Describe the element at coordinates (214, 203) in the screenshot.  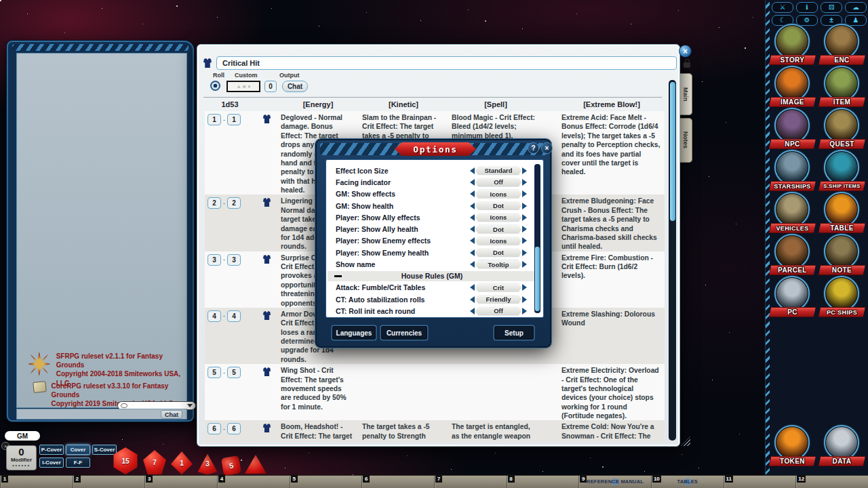
I see `range-from: 2` at that location.